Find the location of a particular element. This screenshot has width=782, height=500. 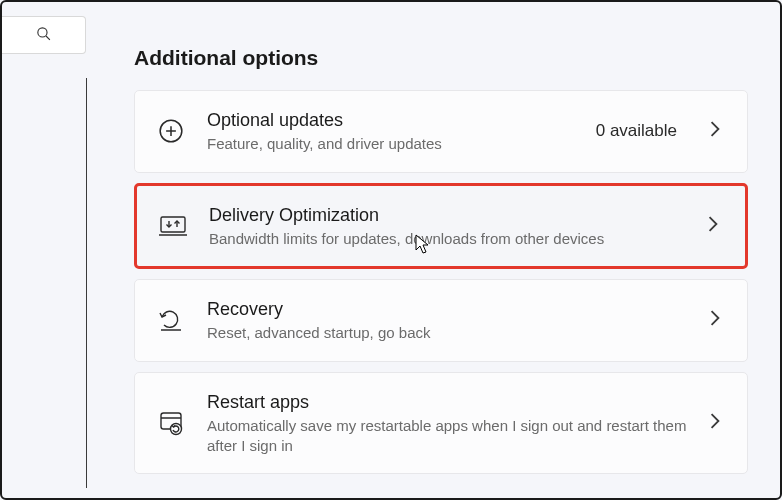

card-title: Delivery Optimization is located at coordinates (447, 215).